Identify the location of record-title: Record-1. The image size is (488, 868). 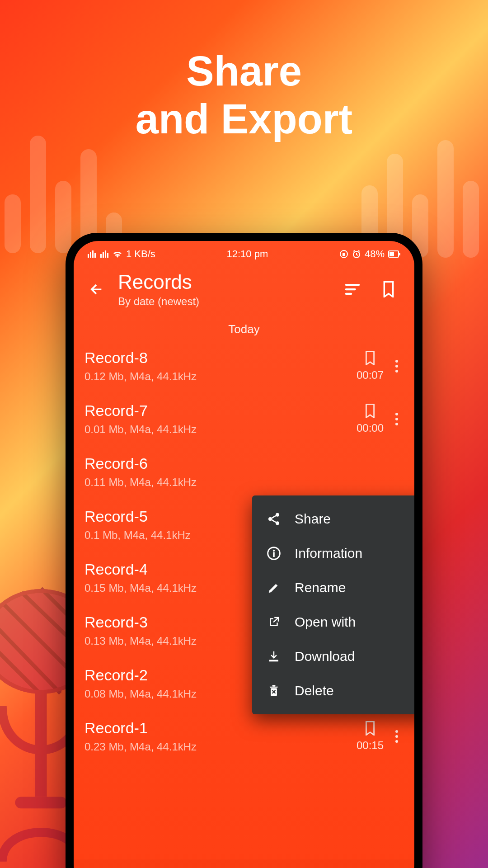
(221, 728).